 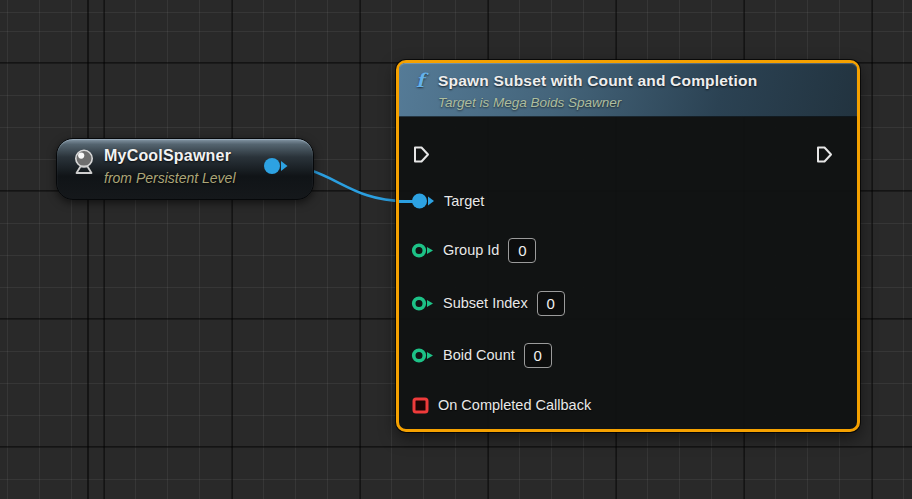 I want to click on function-f-icon: f, so click(x=420, y=80).